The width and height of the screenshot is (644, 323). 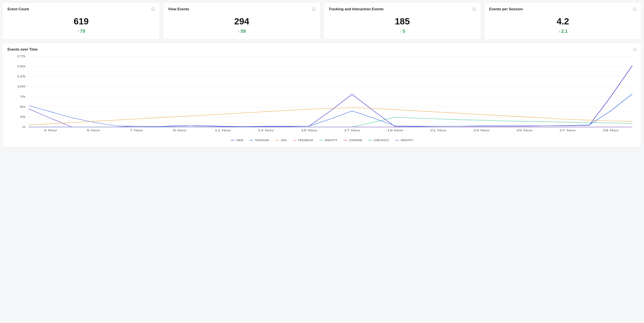 I want to click on chart-legend: VIEWTRACKINGADDFEEDBACKIDENTITYCONFIRMCH…, so click(x=322, y=140).